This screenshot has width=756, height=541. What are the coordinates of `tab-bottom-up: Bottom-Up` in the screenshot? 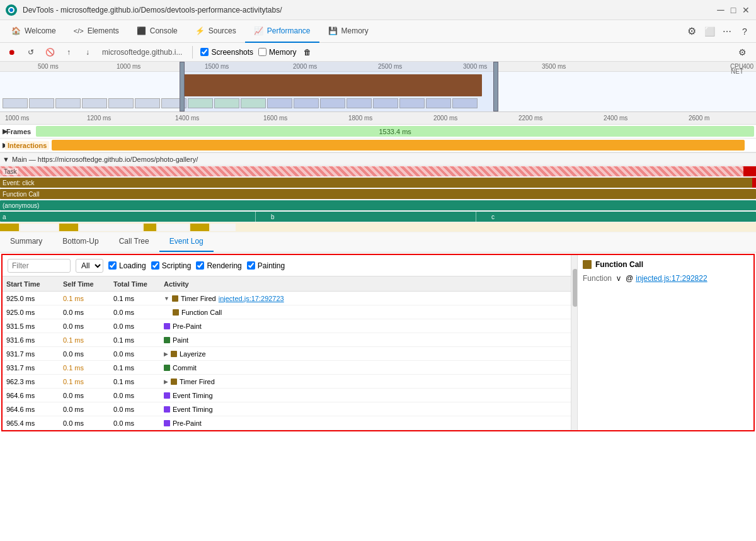 It's located at (81, 242).